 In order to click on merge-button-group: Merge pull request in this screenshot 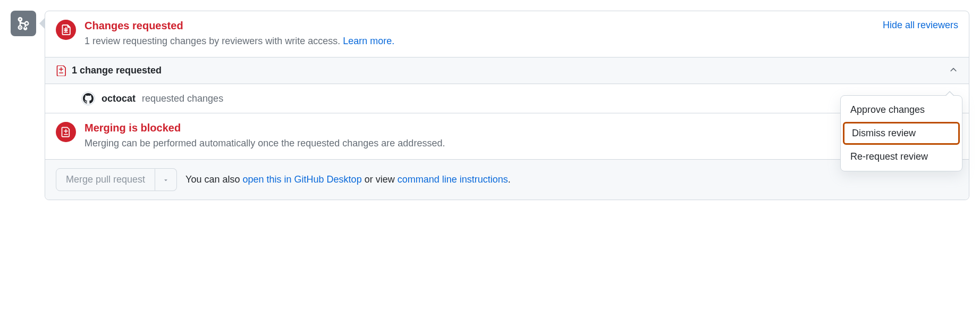, I will do `click(116, 180)`.